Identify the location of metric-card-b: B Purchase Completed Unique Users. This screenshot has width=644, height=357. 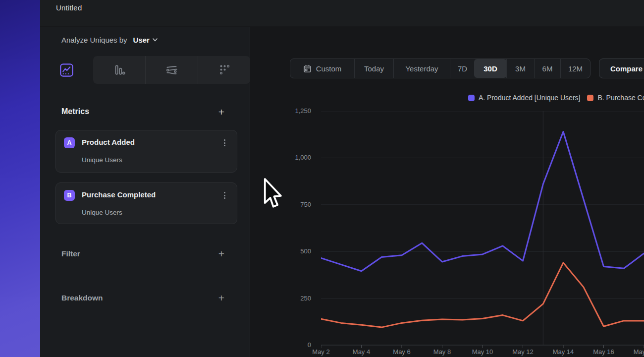
(147, 203).